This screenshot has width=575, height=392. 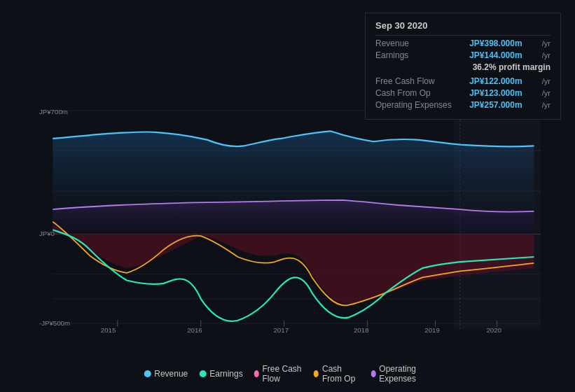 What do you see at coordinates (414, 43) in the screenshot?
I see `tooltip-revenue-label: Revenue` at bounding box center [414, 43].